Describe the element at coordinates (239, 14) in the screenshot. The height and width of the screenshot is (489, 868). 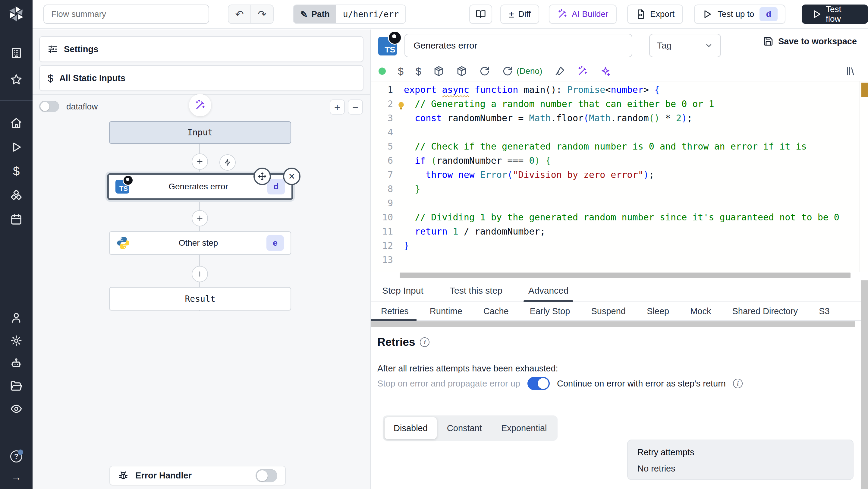
I see `undo-button: ↶` at that location.